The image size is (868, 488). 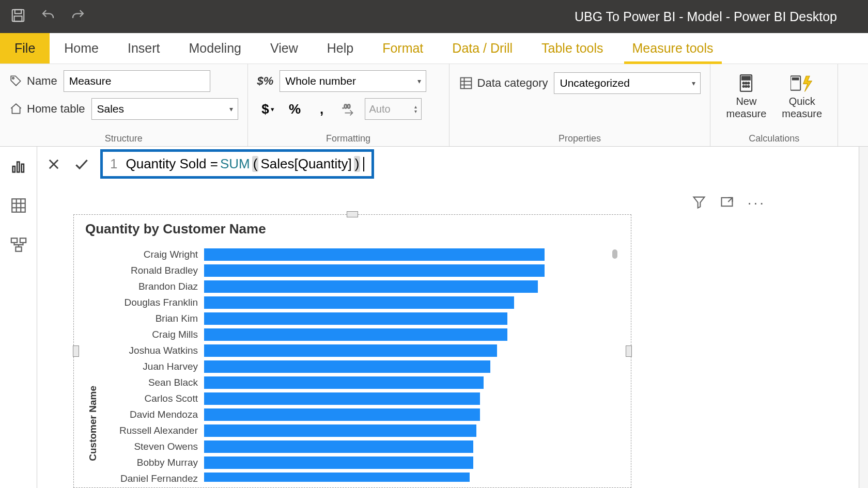 I want to click on percent-button: %, so click(x=295, y=109).